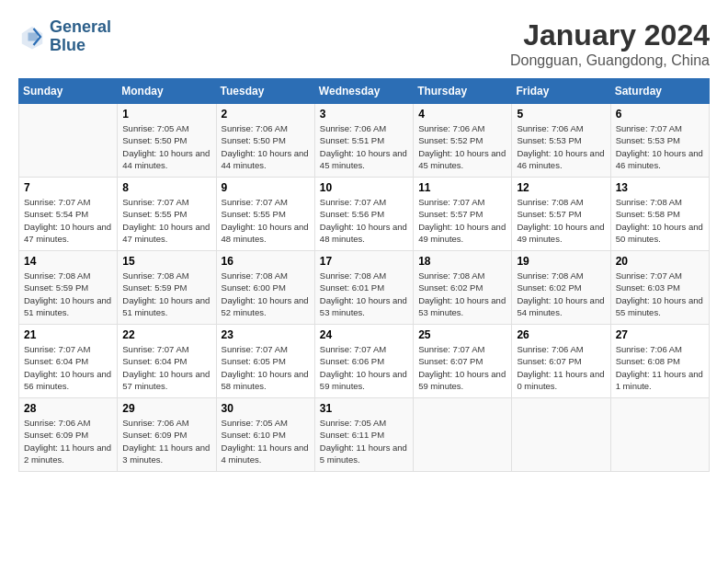 This screenshot has height=563, width=728. I want to click on week-row-4: 28Sunrise: 7:06 AMSunset: 6:09 PMDayligh…, so click(364, 435).